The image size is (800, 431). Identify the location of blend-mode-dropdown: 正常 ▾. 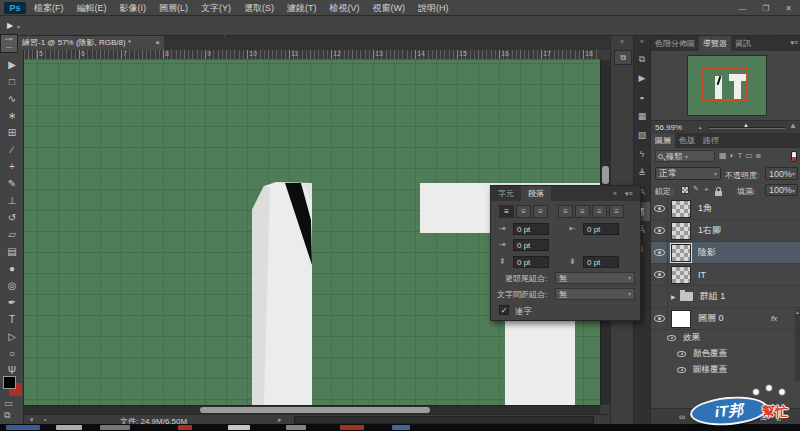
(688, 174).